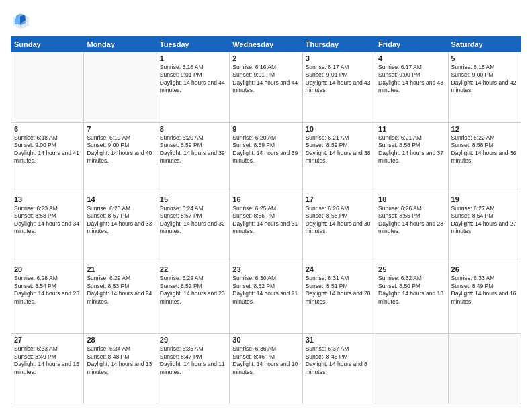 This screenshot has height=411, width=532. Describe the element at coordinates (120, 228) in the screenshot. I see `calendar-cell: 14Sunrise: 6:23 AM Sunset: 8:57 PM Dayli…` at that location.